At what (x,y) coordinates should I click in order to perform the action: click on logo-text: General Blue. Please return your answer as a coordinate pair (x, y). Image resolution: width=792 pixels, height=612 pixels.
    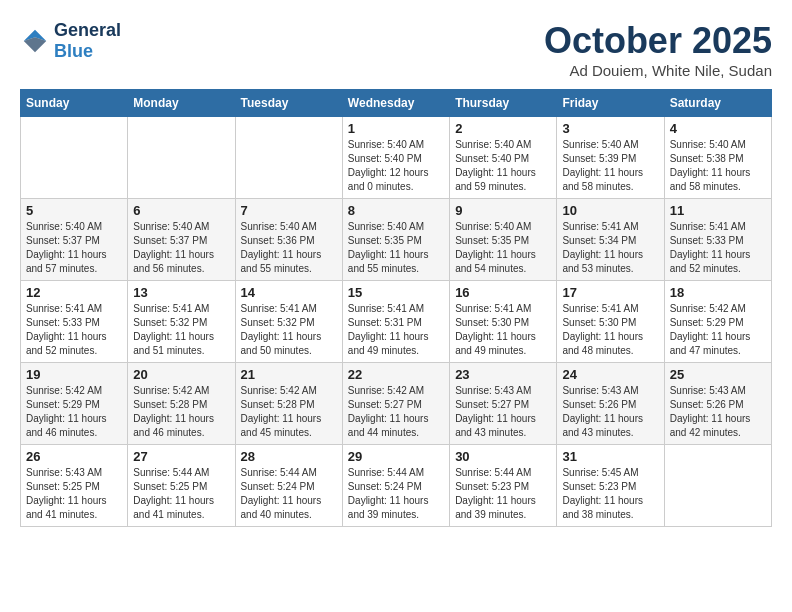
    Looking at the image, I should click on (88, 41).